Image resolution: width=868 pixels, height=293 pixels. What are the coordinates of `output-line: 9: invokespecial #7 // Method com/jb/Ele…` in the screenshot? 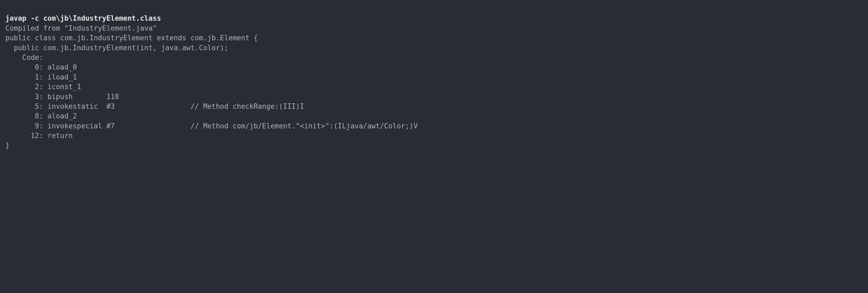 It's located at (434, 126).